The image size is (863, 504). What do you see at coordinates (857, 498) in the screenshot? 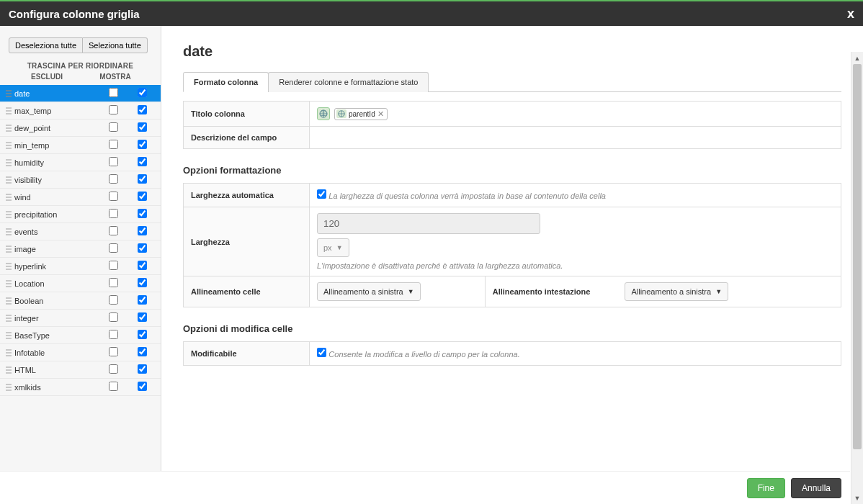
I see `scroll-down-arrow-icon: ▼` at bounding box center [857, 498].